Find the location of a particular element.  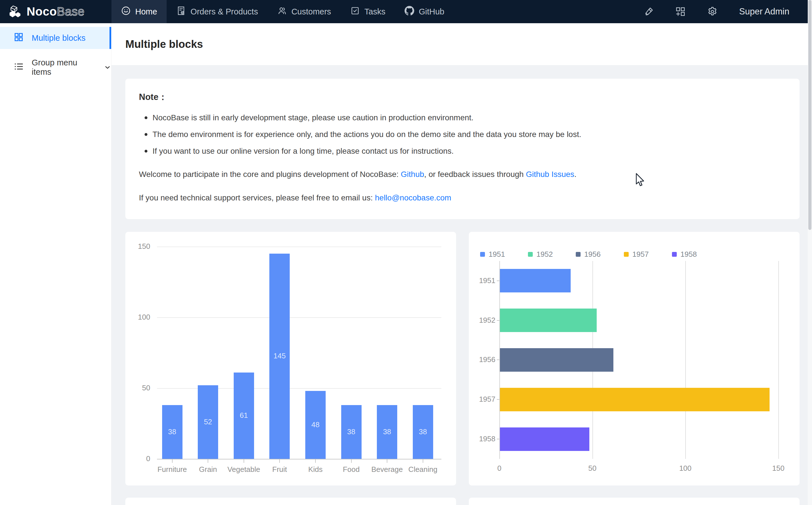

support-paragraph: If you need technical support services, … is located at coordinates (463, 198).